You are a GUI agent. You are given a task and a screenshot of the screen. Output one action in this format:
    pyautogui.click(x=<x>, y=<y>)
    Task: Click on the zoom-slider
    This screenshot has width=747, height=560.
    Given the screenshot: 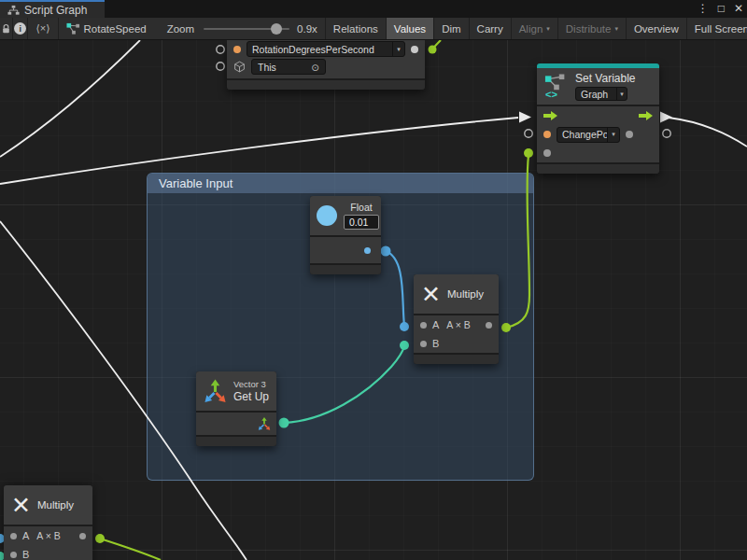 What is the action you would take?
    pyautogui.click(x=250, y=28)
    